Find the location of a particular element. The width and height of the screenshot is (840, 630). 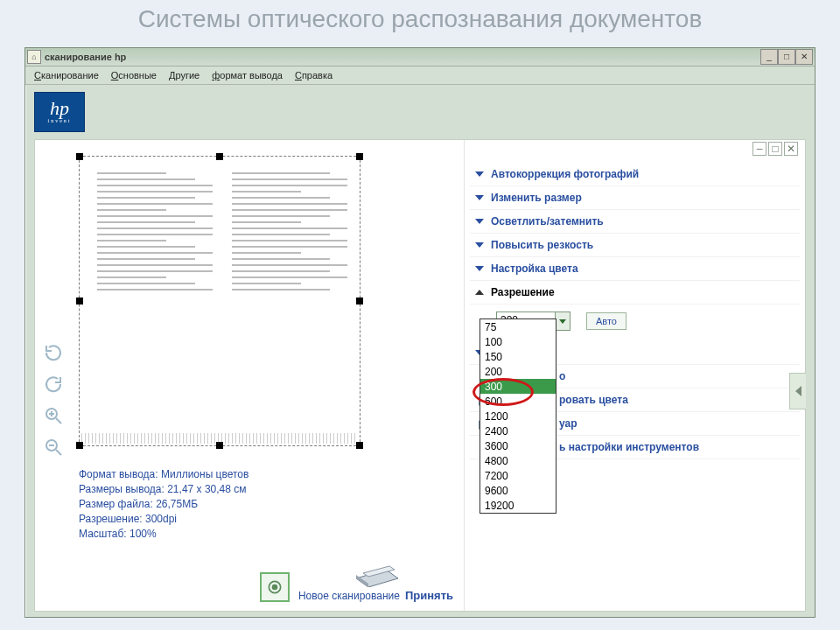

resolution-option: 19200 is located at coordinates (518, 506).